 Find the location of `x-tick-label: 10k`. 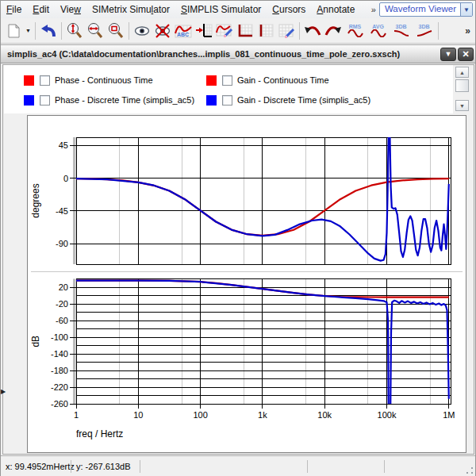

x-tick-label: 10k is located at coordinates (324, 415).